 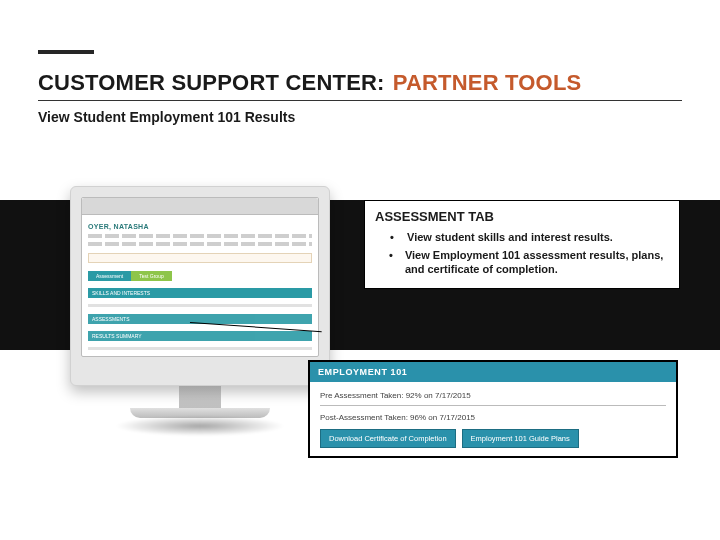 I want to click on screen-tabs: Assessment Test Group, so click(x=200, y=276).